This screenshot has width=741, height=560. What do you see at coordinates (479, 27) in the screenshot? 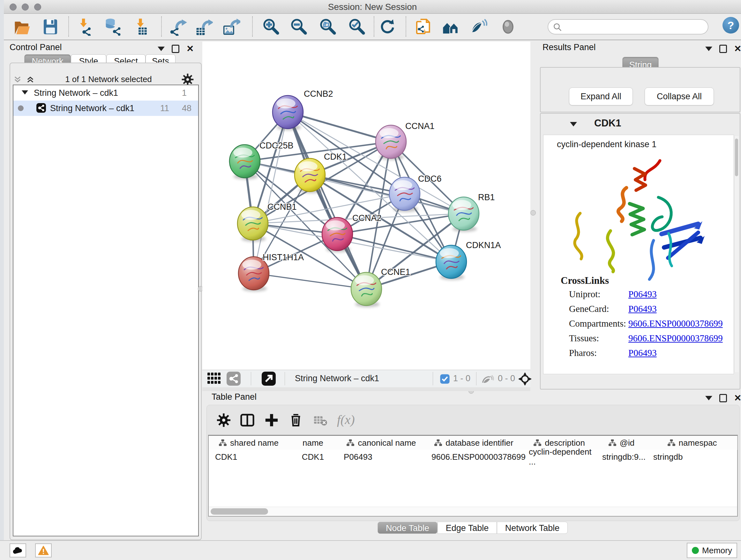
I see `hide-selected-icon` at bounding box center [479, 27].